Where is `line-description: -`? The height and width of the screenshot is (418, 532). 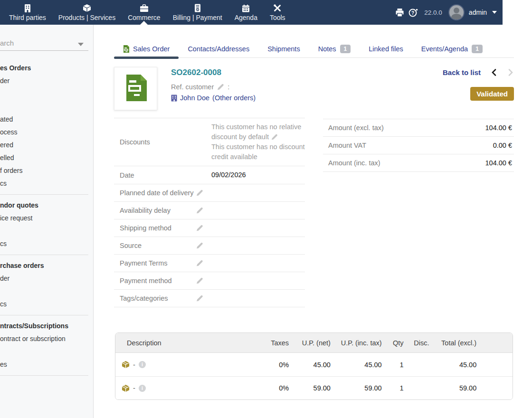
line-description: - is located at coordinates (134, 388).